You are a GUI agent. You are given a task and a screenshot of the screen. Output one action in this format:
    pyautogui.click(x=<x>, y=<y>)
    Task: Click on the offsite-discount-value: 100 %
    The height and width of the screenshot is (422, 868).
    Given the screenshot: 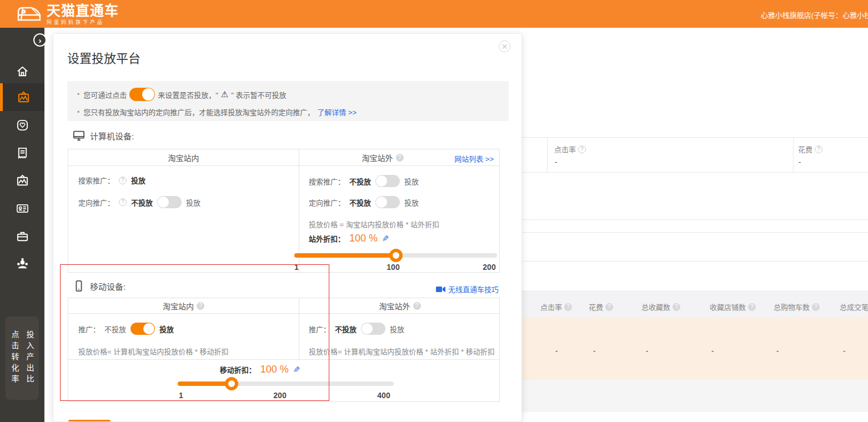 What is the action you would take?
    pyautogui.click(x=363, y=239)
    